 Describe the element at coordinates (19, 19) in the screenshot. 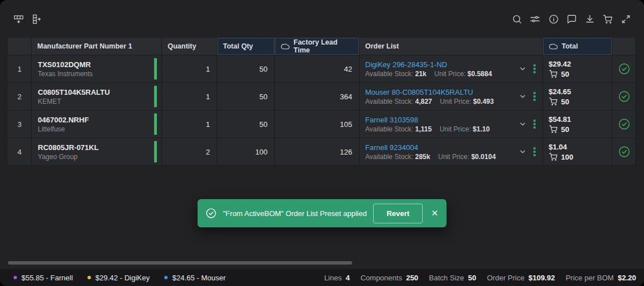

I see `add-row-icon` at that location.